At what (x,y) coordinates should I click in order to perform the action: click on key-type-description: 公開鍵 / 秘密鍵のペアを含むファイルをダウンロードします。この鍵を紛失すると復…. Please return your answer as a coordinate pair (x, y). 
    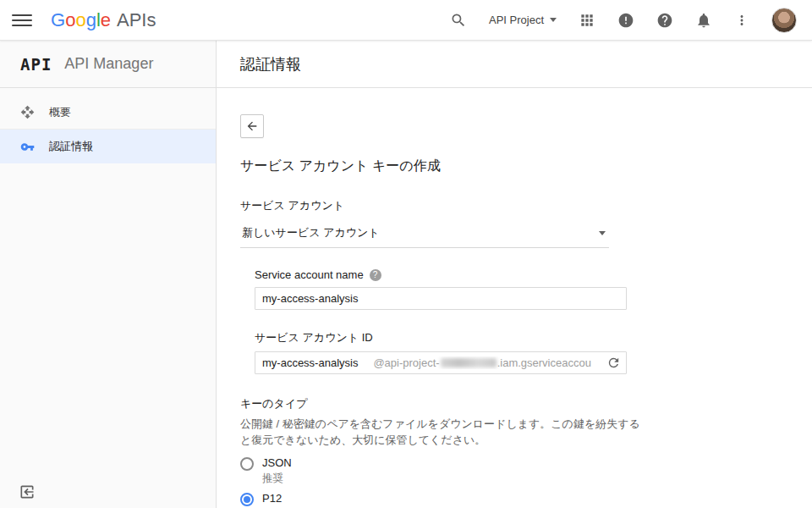
    Looking at the image, I should click on (442, 433).